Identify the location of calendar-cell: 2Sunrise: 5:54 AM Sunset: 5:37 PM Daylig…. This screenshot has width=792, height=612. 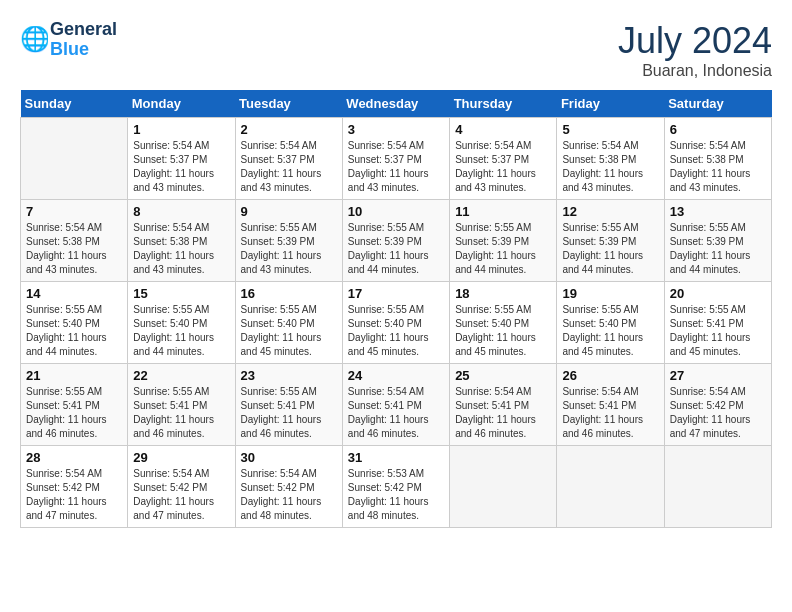
(288, 159).